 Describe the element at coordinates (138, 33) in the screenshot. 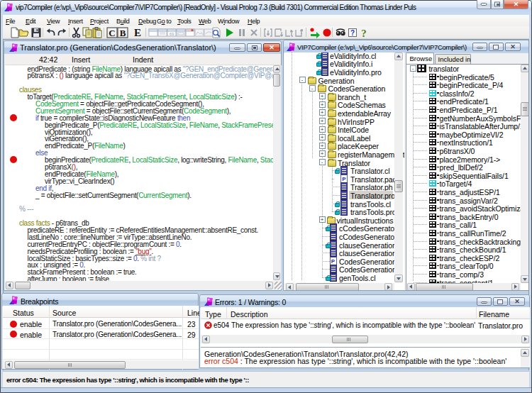

I see `svg-text: E` at that location.